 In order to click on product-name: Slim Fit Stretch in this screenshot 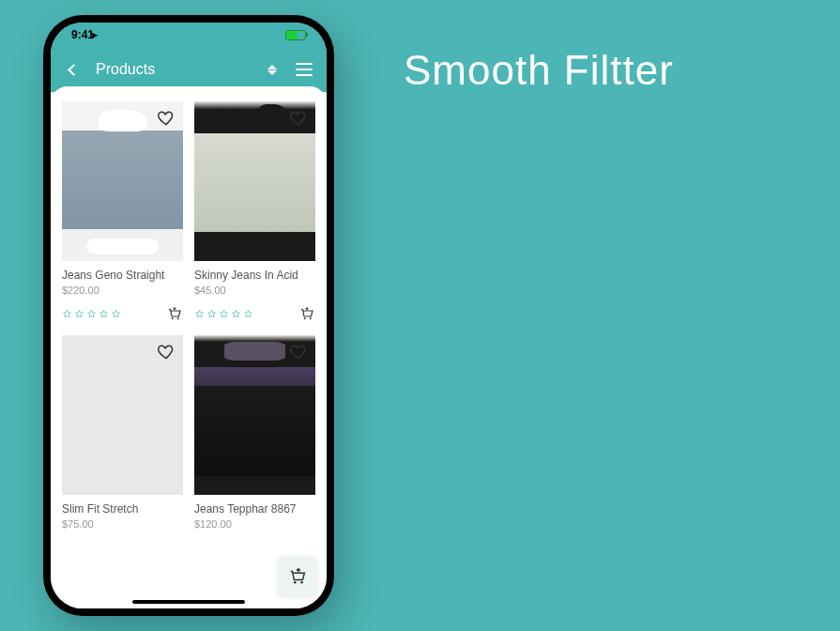, I will do `click(122, 509)`.